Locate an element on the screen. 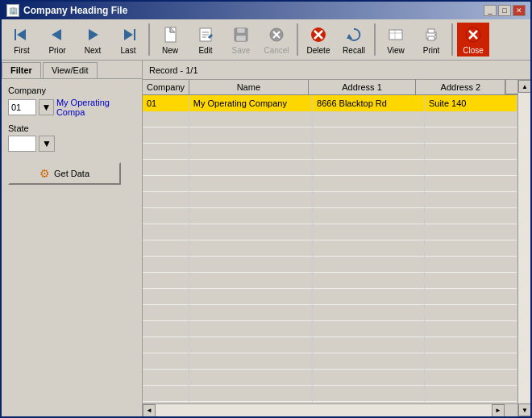 This screenshot has width=532, height=418. view-button: View is located at coordinates (396, 40).